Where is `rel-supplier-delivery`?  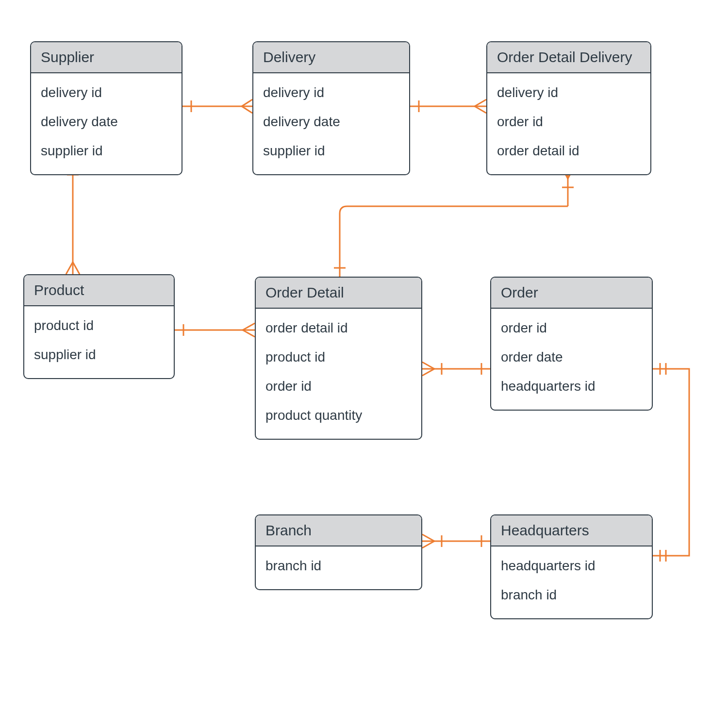 rel-supplier-delivery is located at coordinates (217, 106).